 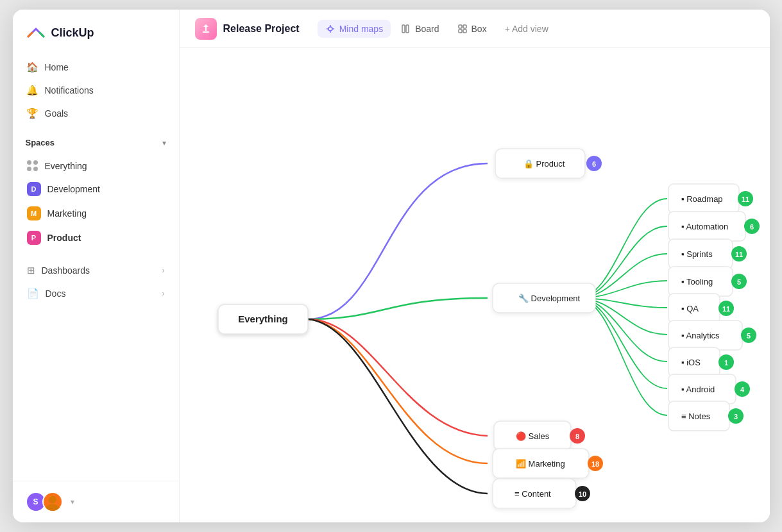 What do you see at coordinates (31, 270) in the screenshot?
I see `dashboards-icon: ⊞` at bounding box center [31, 270].